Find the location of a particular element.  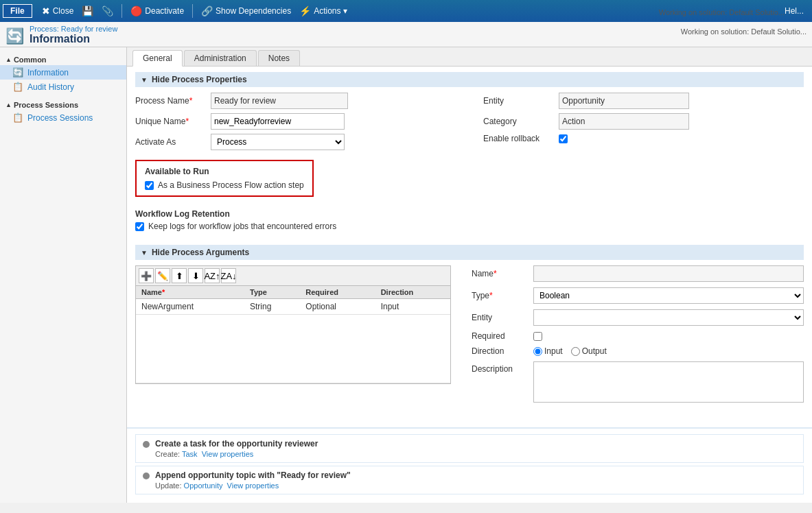

action-2-entity: Opportunity is located at coordinates (203, 486).